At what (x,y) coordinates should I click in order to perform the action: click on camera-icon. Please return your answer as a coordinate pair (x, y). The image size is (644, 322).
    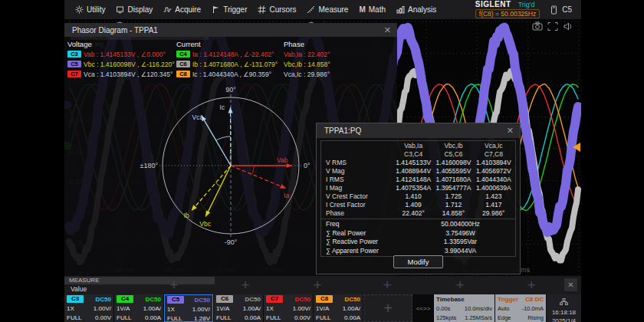
    Looking at the image, I should click on (537, 26).